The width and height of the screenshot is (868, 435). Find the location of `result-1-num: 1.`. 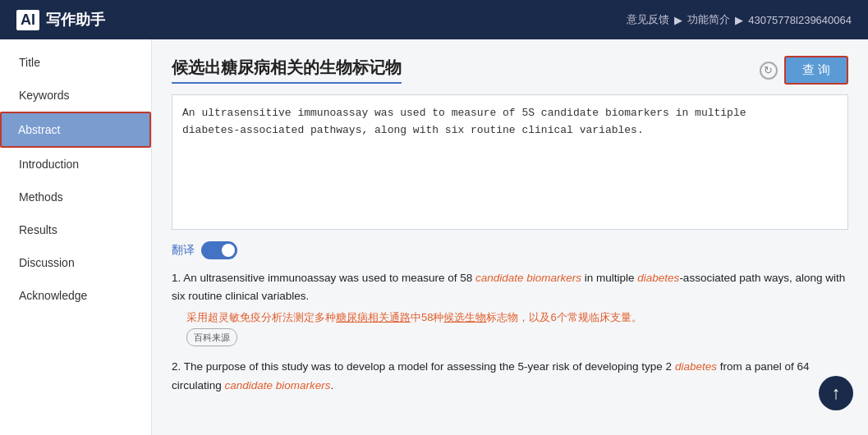

result-1-num: 1. is located at coordinates (176, 277).